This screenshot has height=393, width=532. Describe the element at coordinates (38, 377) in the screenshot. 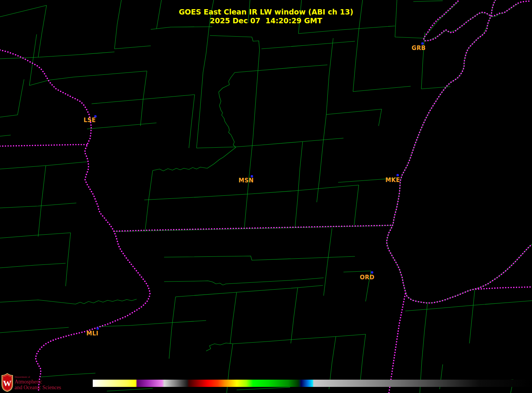

I see `logo-dept-of: Department of` at that location.